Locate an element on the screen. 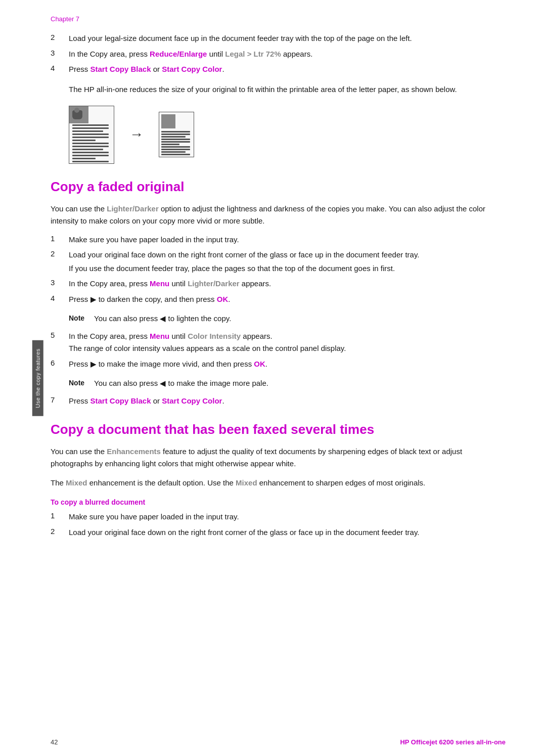 The height and width of the screenshot is (756, 546). step-item: 2 Load your legal-size document face up … is located at coordinates (278, 38).